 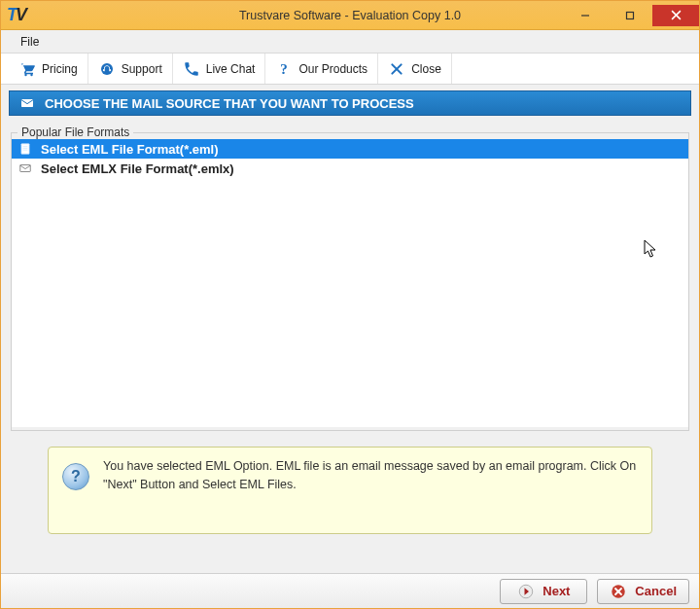 I want to click on toolbar-livechat-button: Live Chat, so click(x=220, y=68).